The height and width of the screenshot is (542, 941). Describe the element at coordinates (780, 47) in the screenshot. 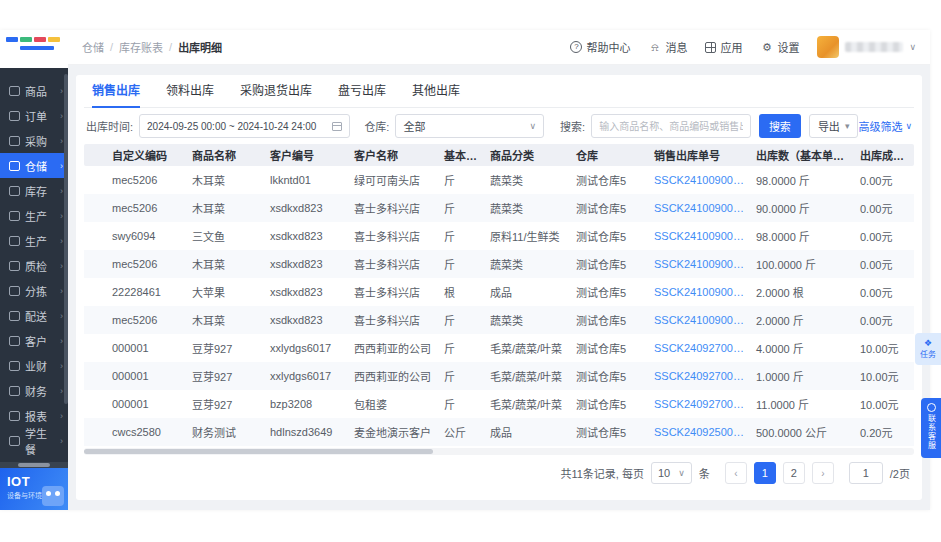

I see `topbar-action-gear: ⚙设置` at that location.